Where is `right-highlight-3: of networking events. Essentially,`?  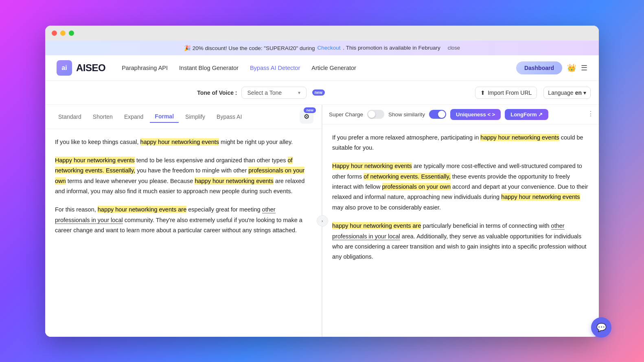 right-highlight-3: of networking events. Essentially, is located at coordinates (407, 177).